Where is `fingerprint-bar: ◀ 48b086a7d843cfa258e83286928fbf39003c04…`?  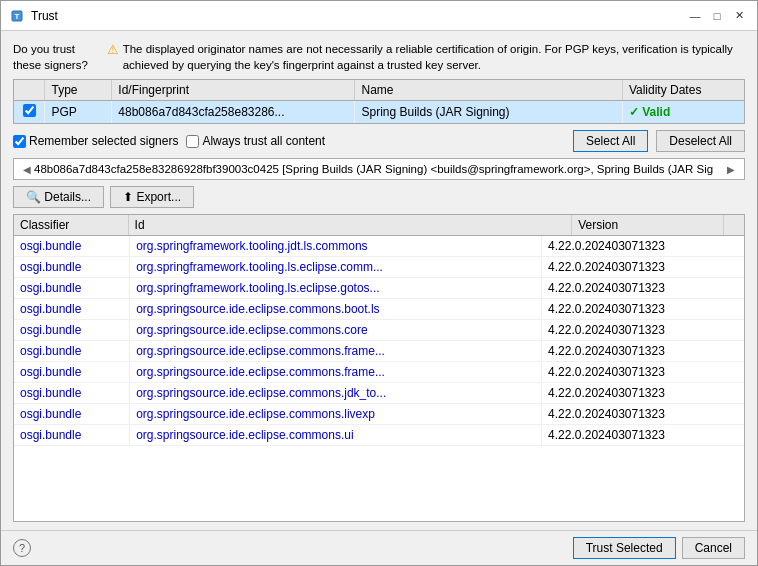 fingerprint-bar: ◀ 48b086a7d843cfa258e83286928fbf39003c04… is located at coordinates (379, 169).